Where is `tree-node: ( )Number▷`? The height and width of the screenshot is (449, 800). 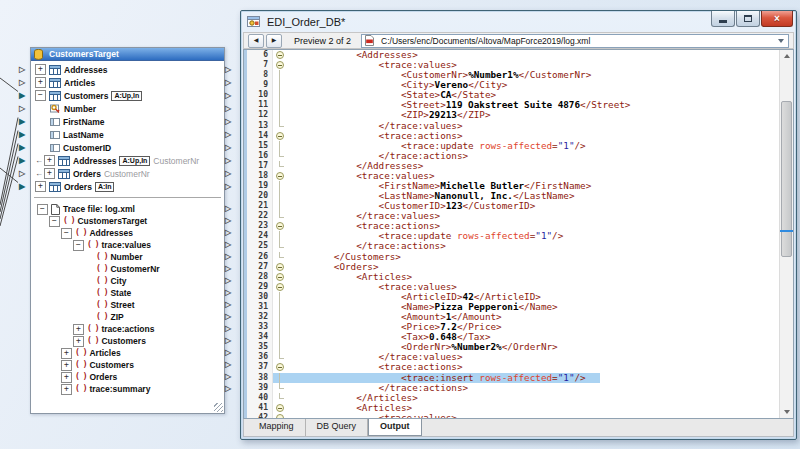
tree-node: ( )Number▷ is located at coordinates (128, 257).